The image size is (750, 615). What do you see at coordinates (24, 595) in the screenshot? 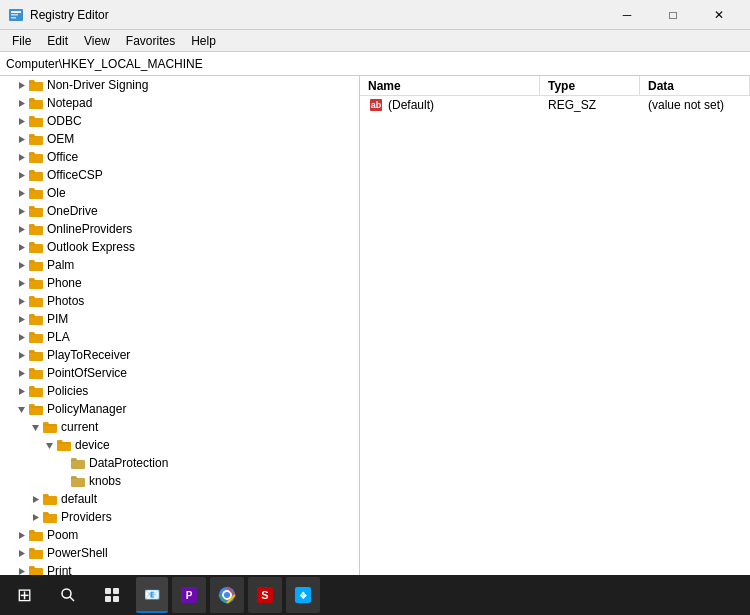
I see `start-button: ⊞` at bounding box center [24, 595].